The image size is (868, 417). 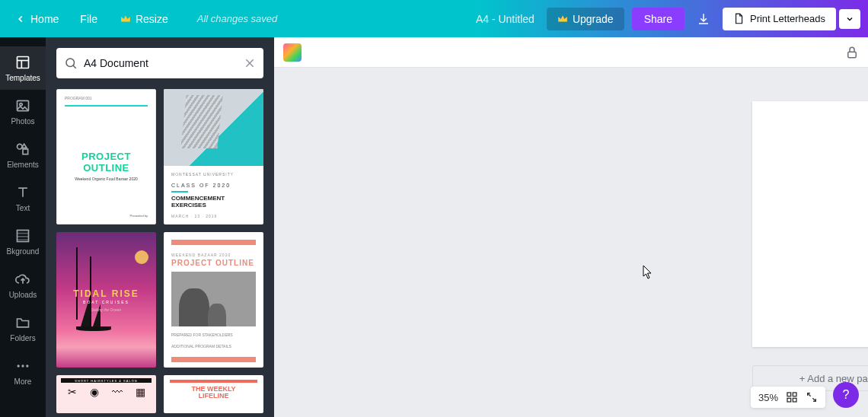 What do you see at coordinates (213, 394) in the screenshot?
I see `template-card: THE WEEKLY LIFELINE` at bounding box center [213, 394].